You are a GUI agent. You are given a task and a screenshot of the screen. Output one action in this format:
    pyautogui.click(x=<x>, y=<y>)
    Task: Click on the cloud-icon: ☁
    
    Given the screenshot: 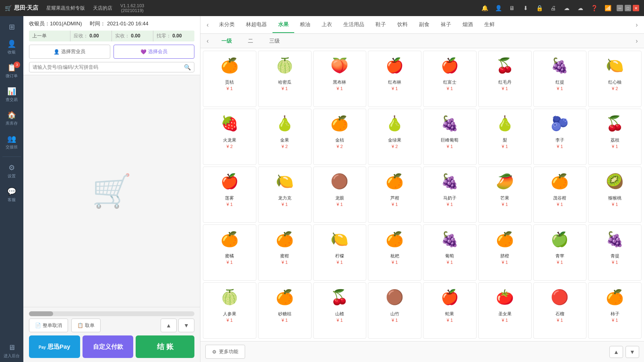 What is the action you would take?
    pyautogui.click(x=567, y=8)
    